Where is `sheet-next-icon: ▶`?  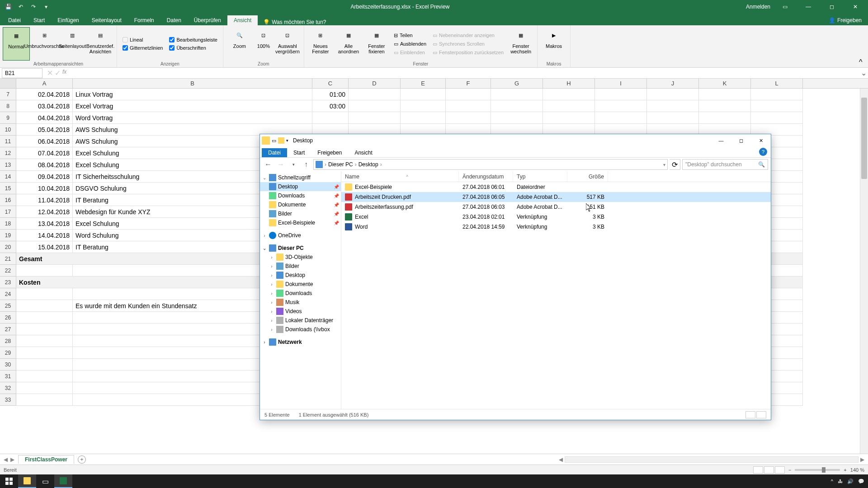 sheet-next-icon: ▶ is located at coordinates (13, 460).